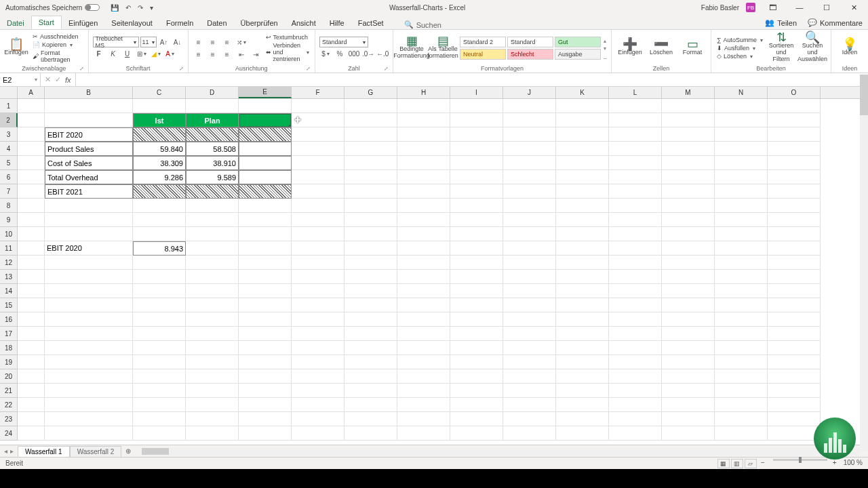  Describe the element at coordinates (318, 92) in the screenshot. I see `column-header-F: F` at that location.